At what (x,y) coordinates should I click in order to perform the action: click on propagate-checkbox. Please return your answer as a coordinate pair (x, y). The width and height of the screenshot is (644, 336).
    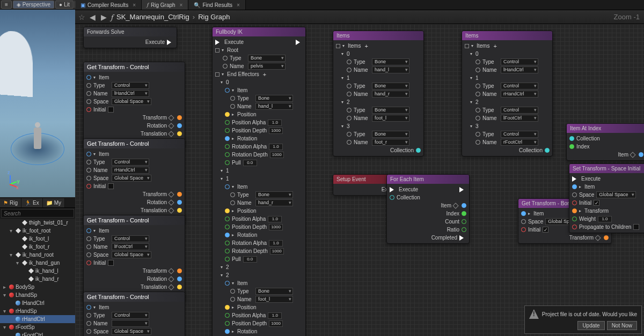
    Looking at the image, I should click on (636, 227).